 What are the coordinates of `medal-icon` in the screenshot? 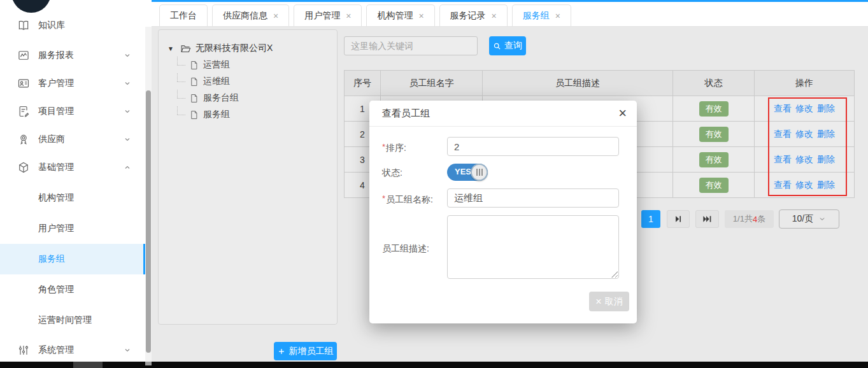 It's located at (24, 139).